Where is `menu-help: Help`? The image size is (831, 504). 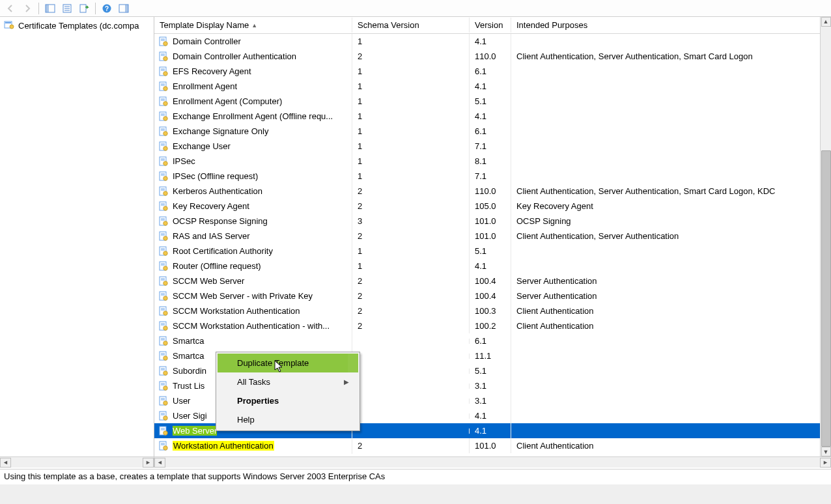 menu-help: Help is located at coordinates (288, 419).